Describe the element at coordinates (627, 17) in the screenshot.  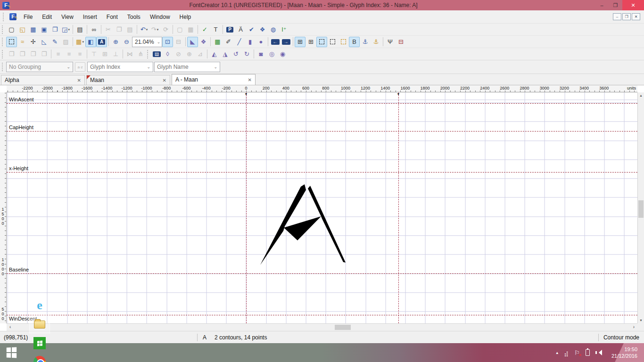
I see `mdi-restore-button: ❐` at that location.